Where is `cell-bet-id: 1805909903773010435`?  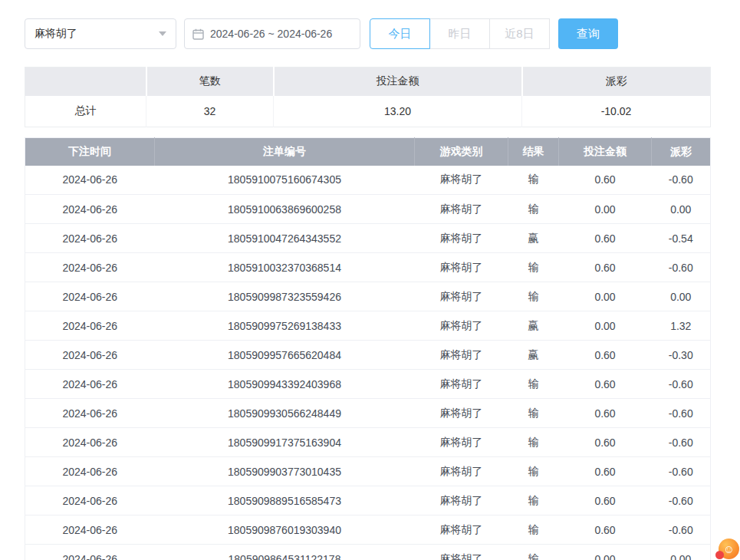 cell-bet-id: 1805909903773010435 is located at coordinates (285, 472).